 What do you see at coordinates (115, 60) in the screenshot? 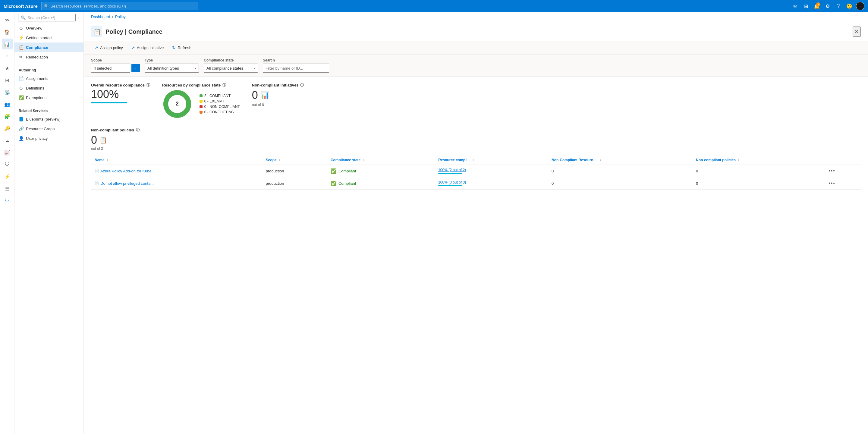
I see `scope-label: Scope` at bounding box center [115, 60].